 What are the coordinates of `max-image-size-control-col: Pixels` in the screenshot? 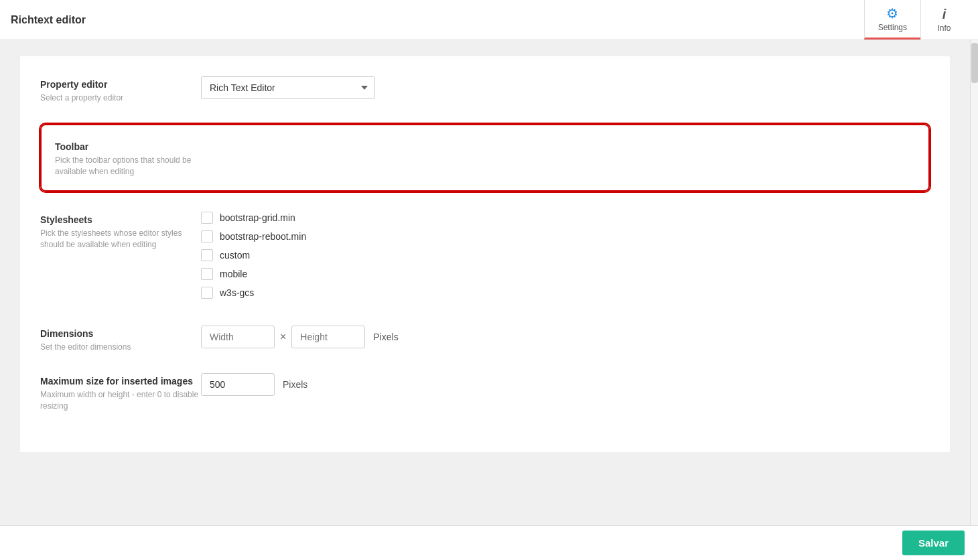 It's located at (565, 384).